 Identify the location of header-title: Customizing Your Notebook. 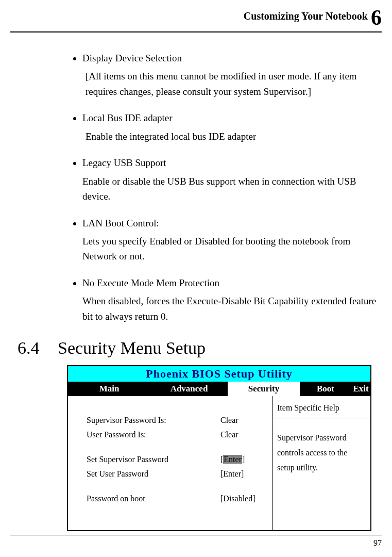
(306, 16).